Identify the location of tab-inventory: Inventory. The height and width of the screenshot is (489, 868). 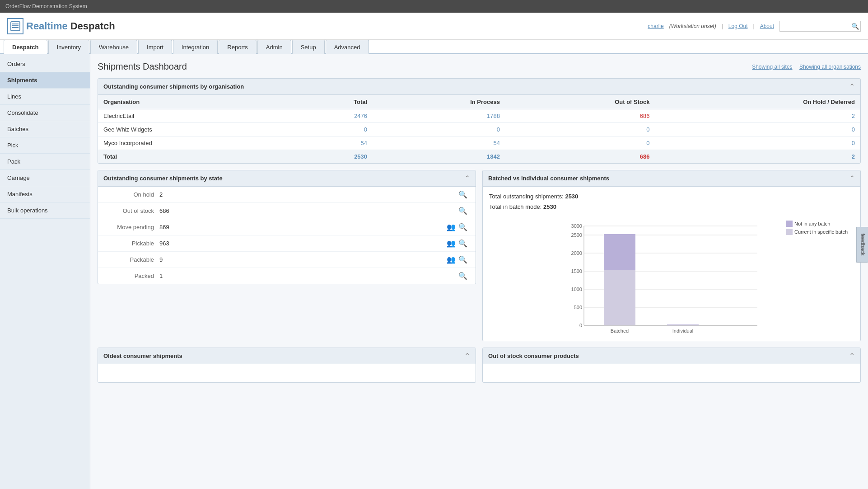
(69, 47).